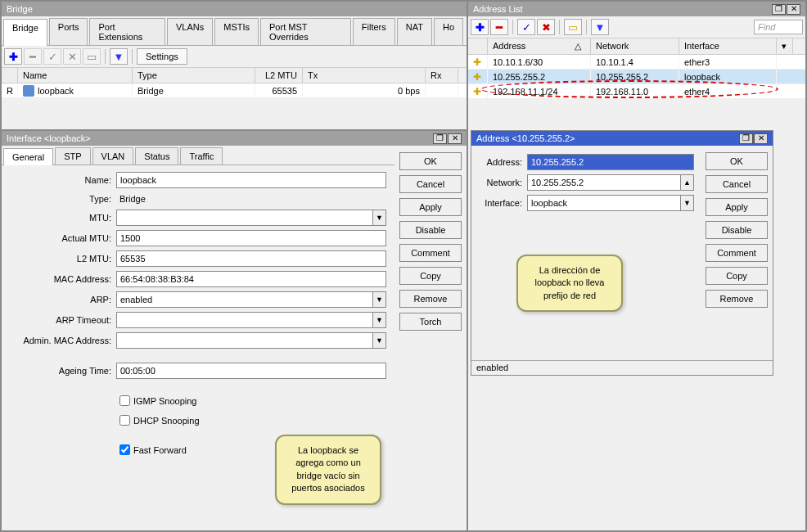 The image size is (807, 532). What do you see at coordinates (364, 75) in the screenshot?
I see `col-tx: Tx` at bounding box center [364, 75].